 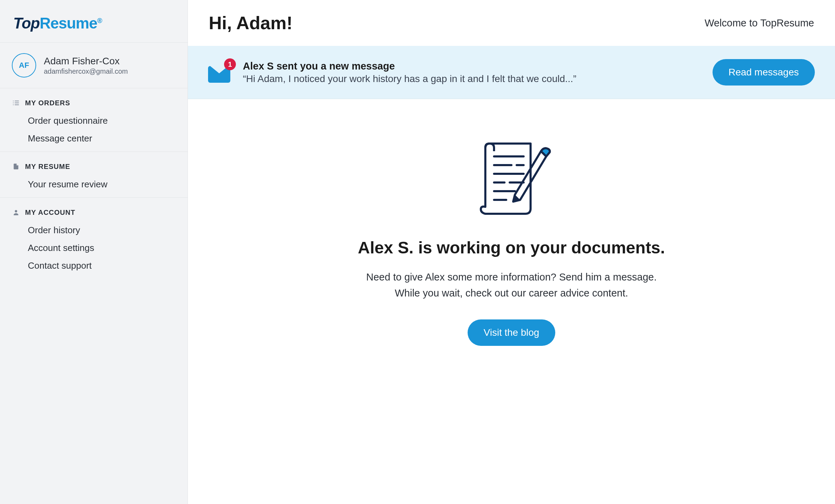 I want to click on nav-head-resume-label: My Resume, so click(x=48, y=167).